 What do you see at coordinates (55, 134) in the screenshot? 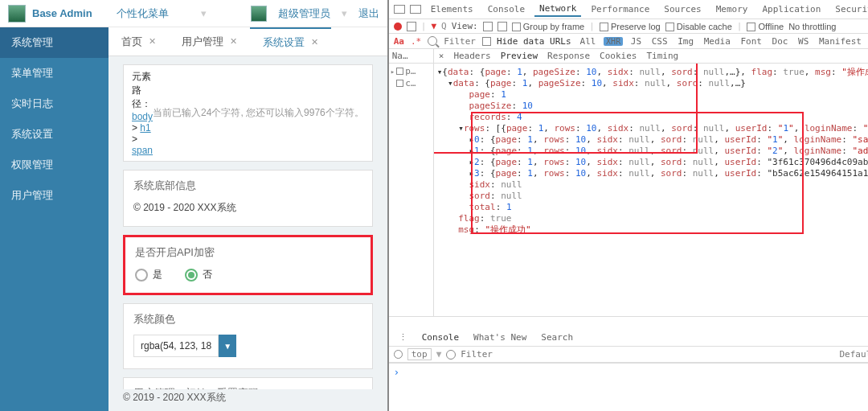
I see `sidebar-item-settings: 系统设置` at bounding box center [55, 134].